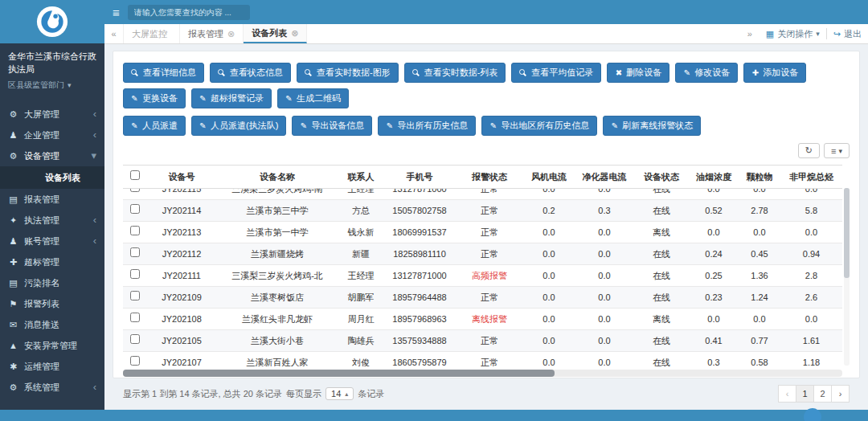 The height and width of the screenshot is (421, 868). Describe the element at coordinates (813, 415) in the screenshot. I see `float-action-button` at that location.